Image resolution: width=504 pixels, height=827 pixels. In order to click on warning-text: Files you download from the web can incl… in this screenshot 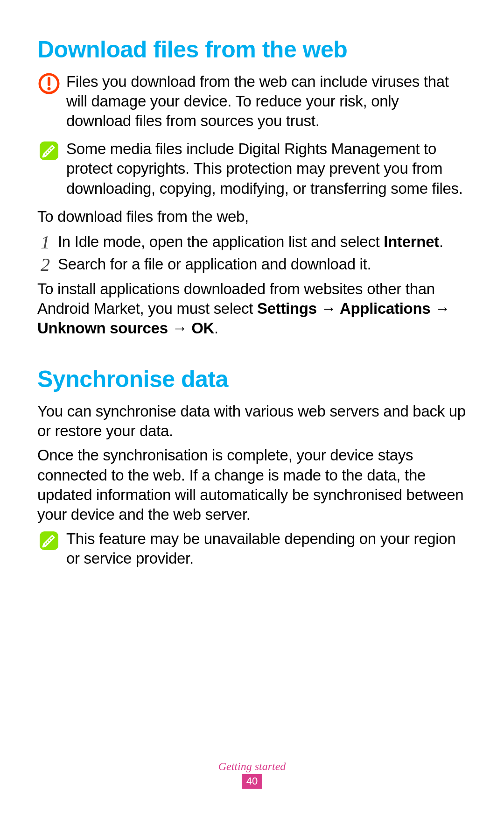, I will do `click(266, 102)`.